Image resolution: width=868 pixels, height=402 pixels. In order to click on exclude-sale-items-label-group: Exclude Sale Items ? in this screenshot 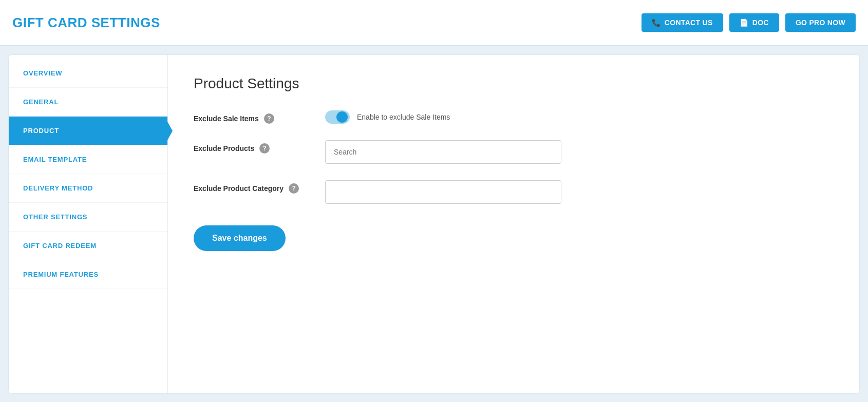, I will do `click(255, 117)`.